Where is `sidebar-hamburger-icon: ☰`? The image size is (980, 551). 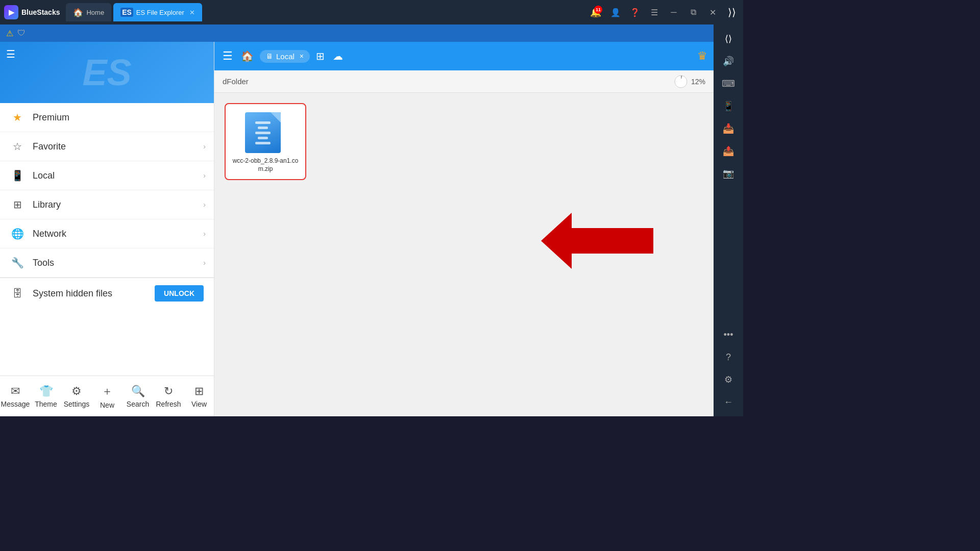 sidebar-hamburger-icon: ☰ is located at coordinates (11, 54).